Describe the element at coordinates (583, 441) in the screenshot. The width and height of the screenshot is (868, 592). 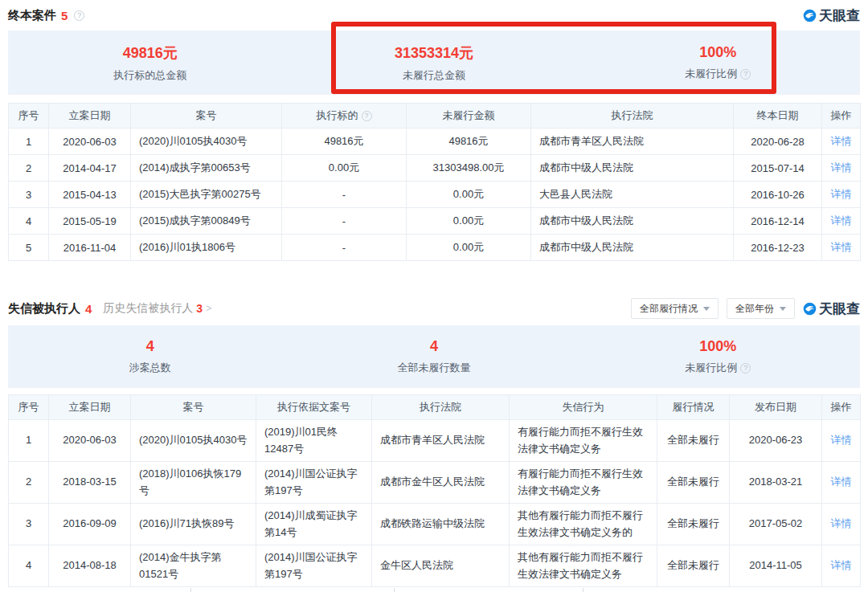
I see `table-cell: 有履行能力而拒不履行生效法律文书确定义务` at that location.